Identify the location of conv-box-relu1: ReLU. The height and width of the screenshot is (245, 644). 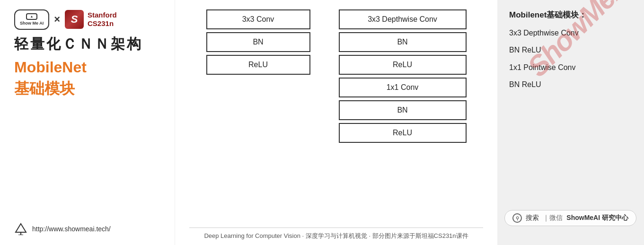
(258, 65).